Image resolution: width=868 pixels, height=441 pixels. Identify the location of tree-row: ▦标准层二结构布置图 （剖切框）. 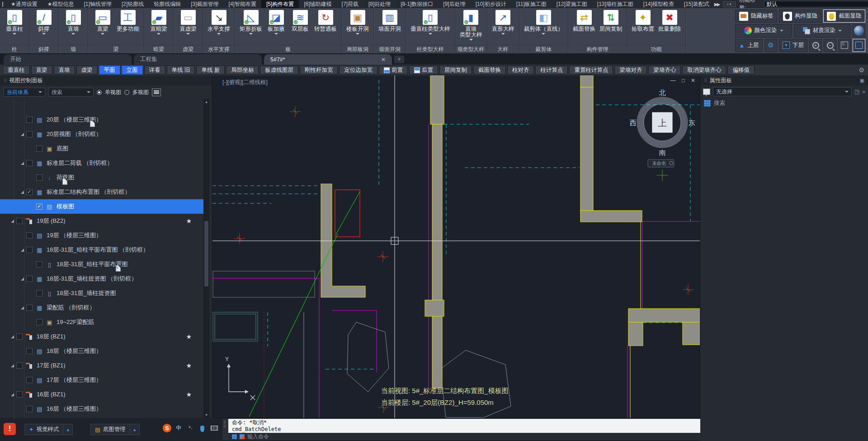
(102, 192).